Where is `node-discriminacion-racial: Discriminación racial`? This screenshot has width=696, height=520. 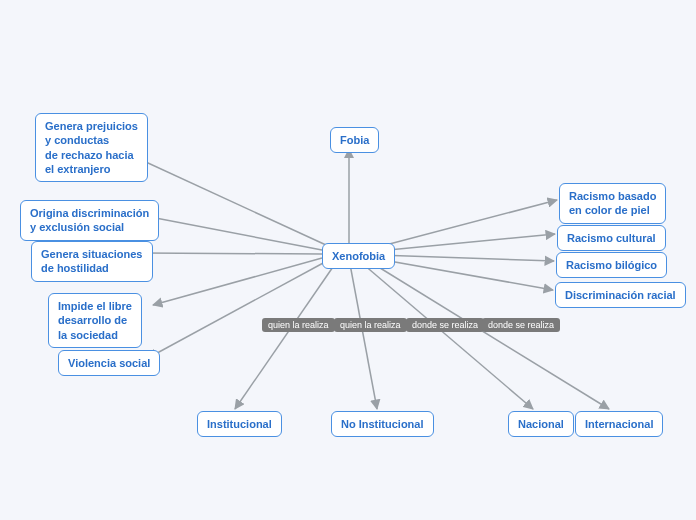
node-discriminacion-racial: Discriminación racial is located at coordinates (620, 295).